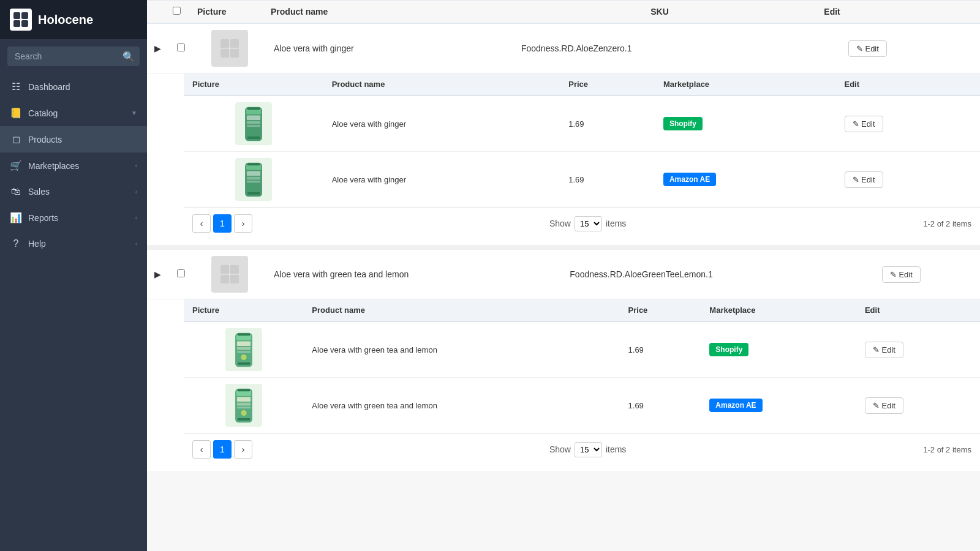 The image size is (980, 551). I want to click on sku-col-header: SKU, so click(730, 12).